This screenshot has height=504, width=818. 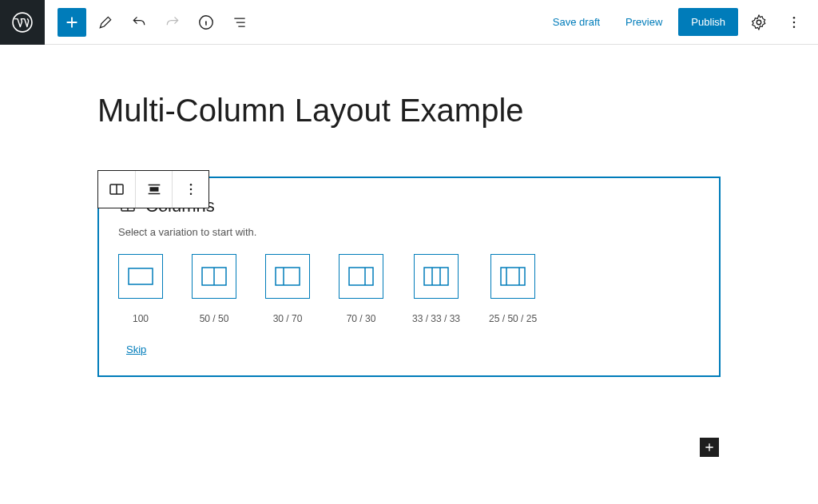 What do you see at coordinates (409, 289) in the screenshot?
I see `column-variations: 100 50 / 50 30 / 70 70 / 30 33 / 33 / 33…` at bounding box center [409, 289].